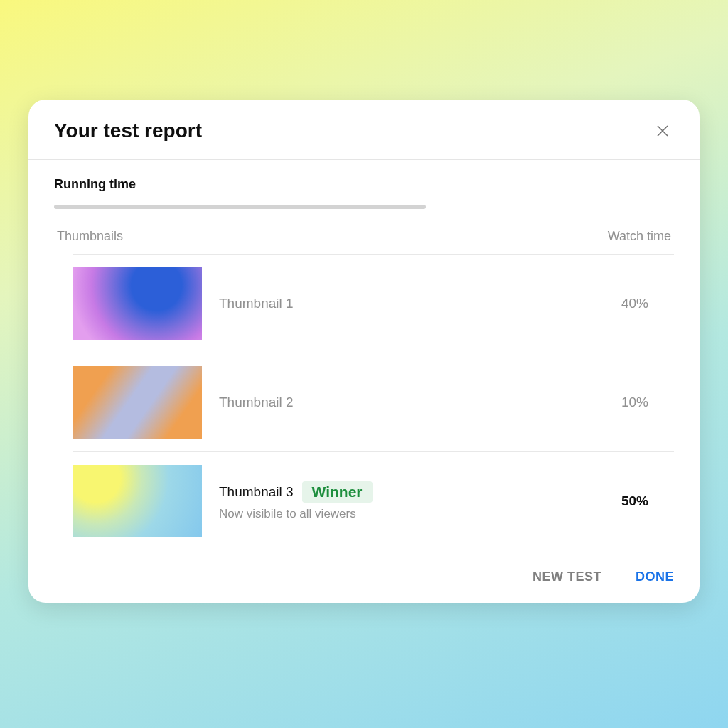  What do you see at coordinates (663, 131) in the screenshot?
I see `close-icon` at bounding box center [663, 131].